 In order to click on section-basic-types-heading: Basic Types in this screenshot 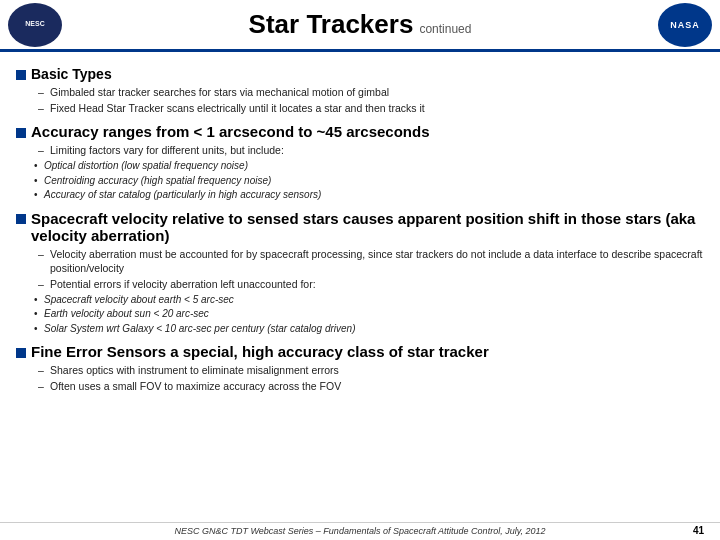, I will do `click(360, 74)`.